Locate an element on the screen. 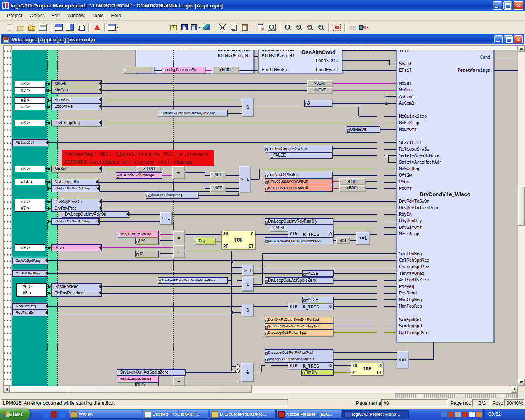 The width and height of the screenshot is (525, 420). scmalive: ScmAlive is located at coordinates (76, 100).